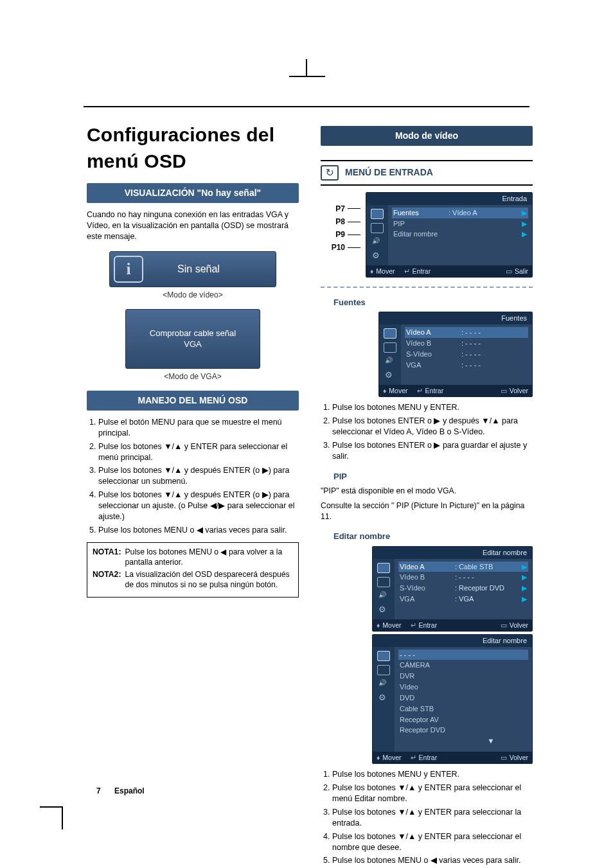 This screenshot has width=613, height=868. Describe the element at coordinates (452, 699) in the screenshot. I see `osd-editar2: Editar nombre- - - -CÁMERADVRVídeoDVDCab…` at that location.